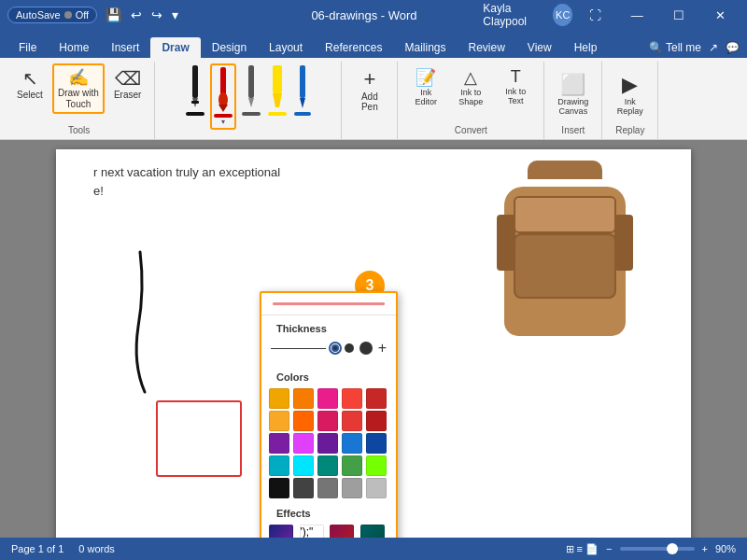 This screenshot has width=747, height=560. I want to click on color-swatch-orange2, so click(303, 399).